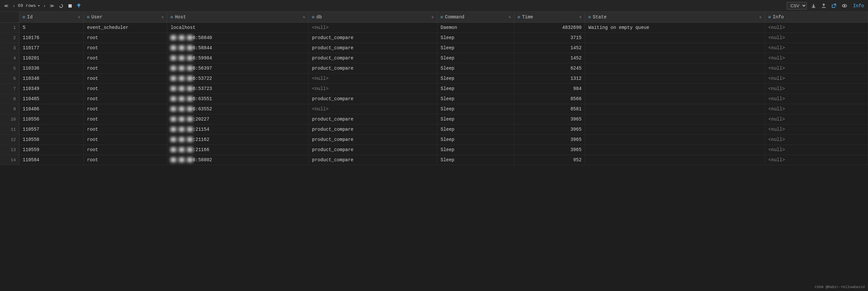  I want to click on refresh-button, so click(61, 6).